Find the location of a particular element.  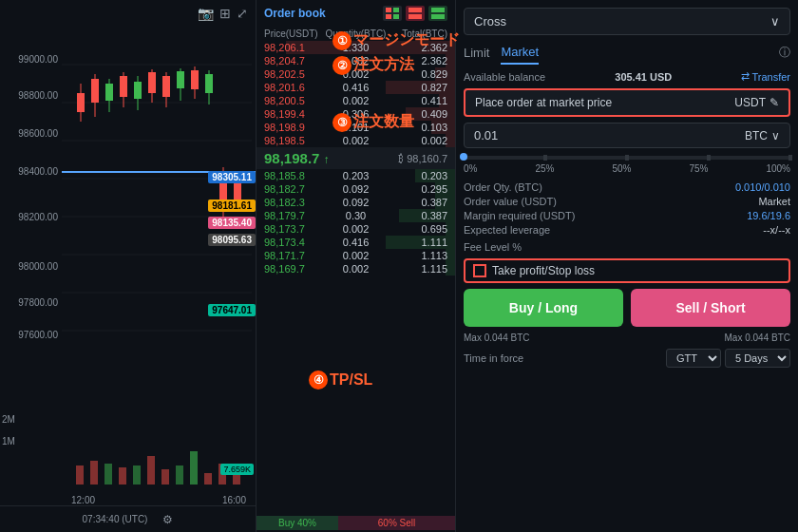

tpsl-row: Take profit/Stop loss is located at coordinates (627, 271).